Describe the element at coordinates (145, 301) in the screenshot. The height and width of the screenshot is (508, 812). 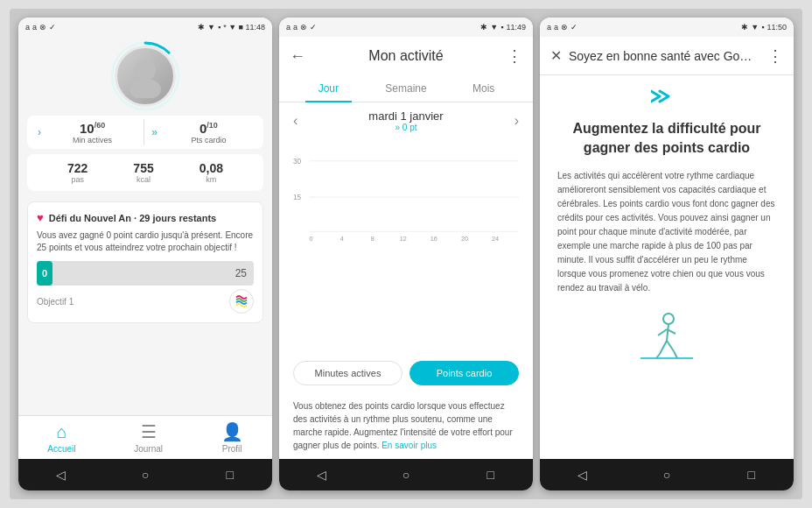
I see `objective-row: Objectif 1` at that location.